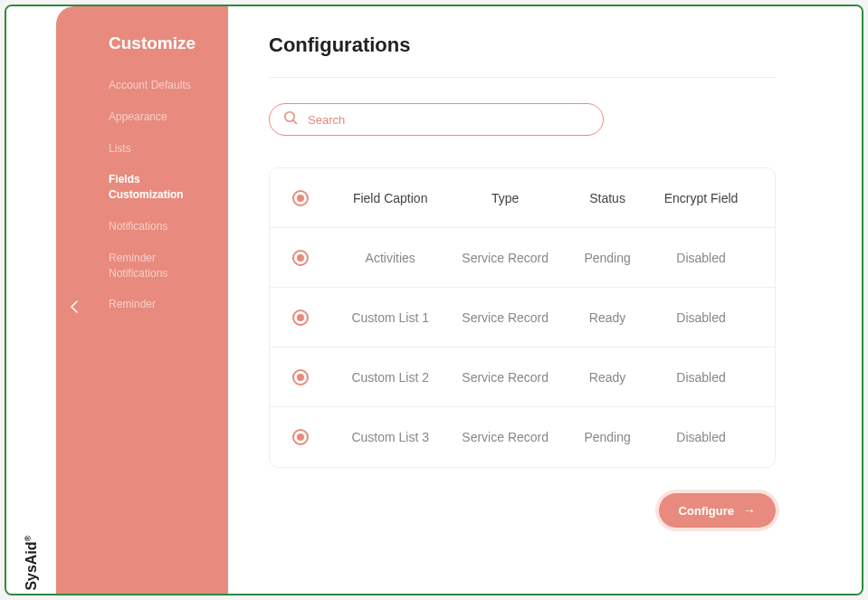 The width and height of the screenshot is (868, 600). I want to click on header-status: Status, so click(607, 198).